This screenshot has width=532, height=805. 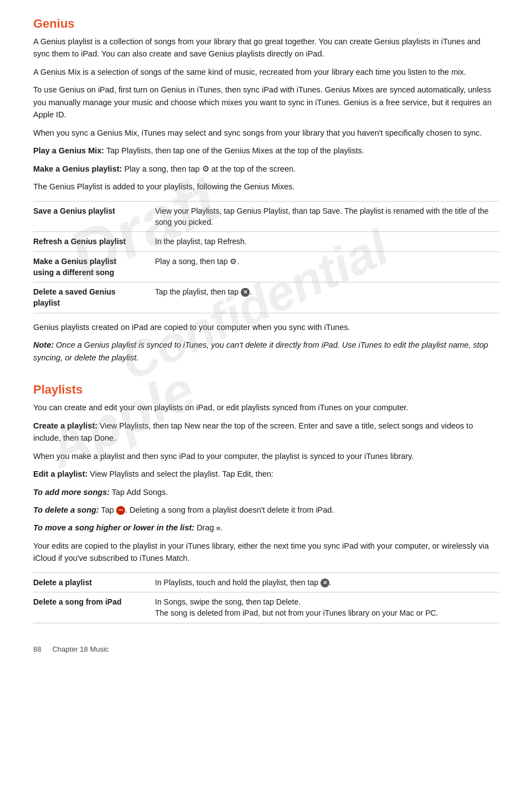 I want to click on table-cell-value: In Playlists, touch and hold the playlis…, so click(x=324, y=582).